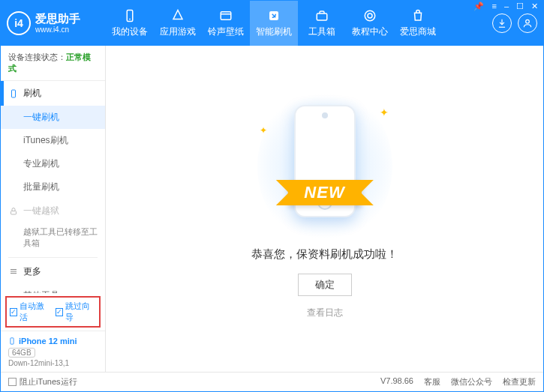 The height and width of the screenshot is (392, 544). I want to click on tab-my-device: 我的设备, so click(130, 23).